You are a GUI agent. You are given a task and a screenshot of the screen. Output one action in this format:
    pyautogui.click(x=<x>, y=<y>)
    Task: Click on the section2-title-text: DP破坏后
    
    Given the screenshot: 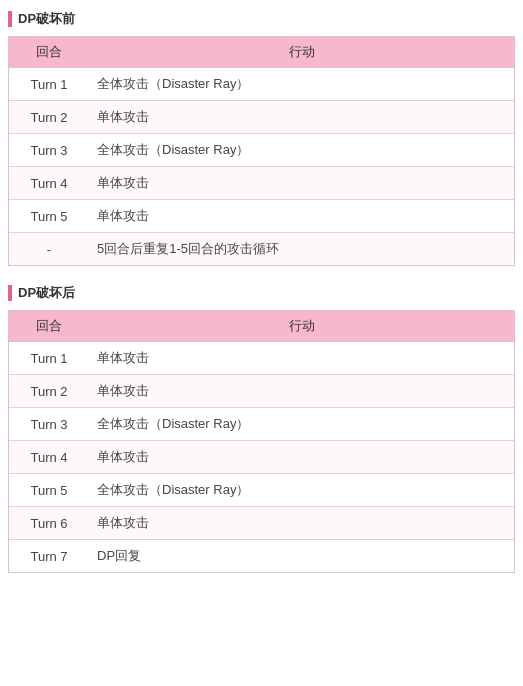 What is the action you would take?
    pyautogui.click(x=46, y=293)
    